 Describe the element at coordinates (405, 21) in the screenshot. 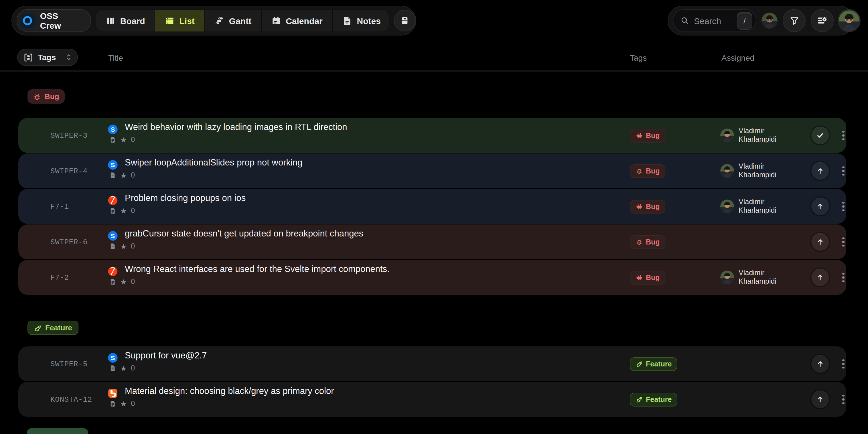

I see `archive-icon` at that location.